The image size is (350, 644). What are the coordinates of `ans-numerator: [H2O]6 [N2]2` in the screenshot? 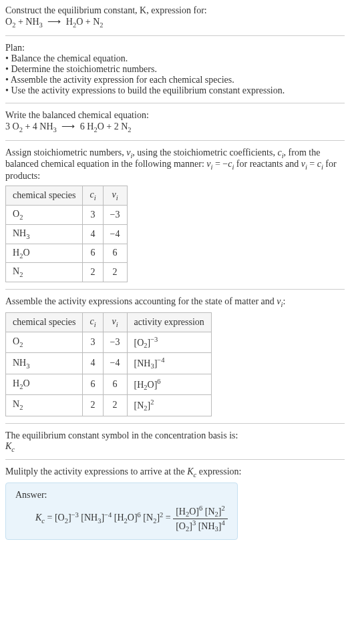 It's located at (200, 511).